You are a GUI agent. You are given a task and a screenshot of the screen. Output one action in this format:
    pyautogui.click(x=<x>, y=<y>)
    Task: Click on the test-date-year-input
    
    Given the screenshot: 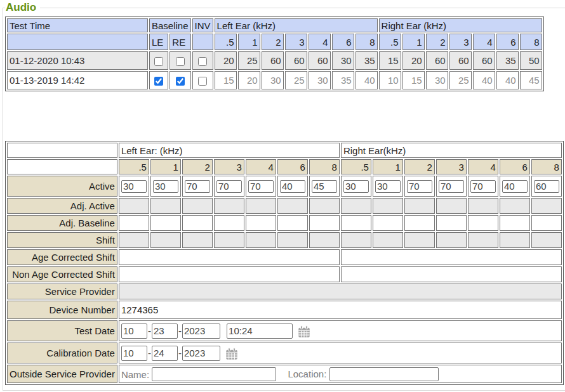 What is the action you would take?
    pyautogui.click(x=201, y=331)
    